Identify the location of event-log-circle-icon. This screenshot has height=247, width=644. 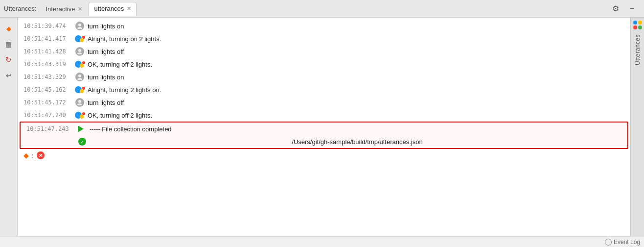
(608, 242).